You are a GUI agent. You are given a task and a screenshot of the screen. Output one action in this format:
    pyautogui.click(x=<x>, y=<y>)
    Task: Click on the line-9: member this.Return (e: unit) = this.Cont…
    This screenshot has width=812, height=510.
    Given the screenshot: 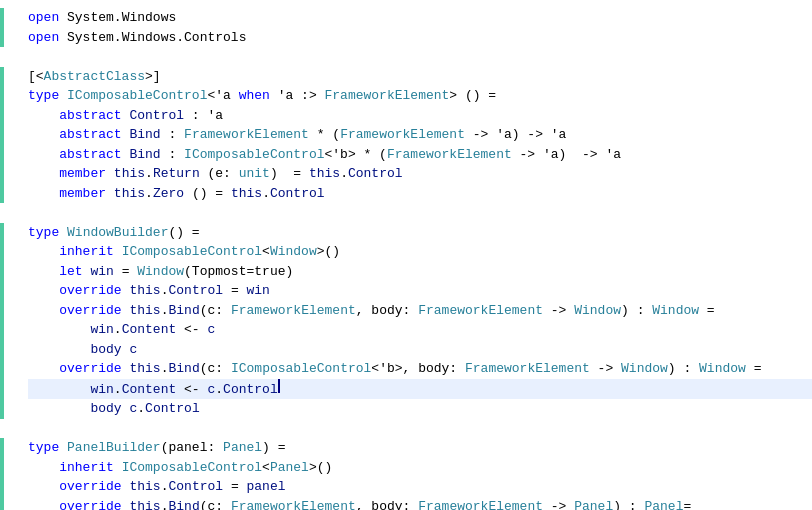 What is the action you would take?
    pyautogui.click(x=420, y=174)
    